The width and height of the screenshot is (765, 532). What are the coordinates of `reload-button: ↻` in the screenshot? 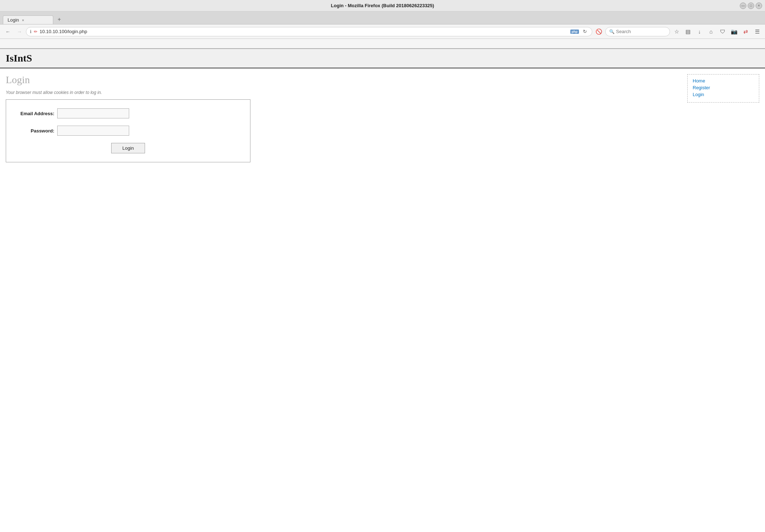 It's located at (585, 32).